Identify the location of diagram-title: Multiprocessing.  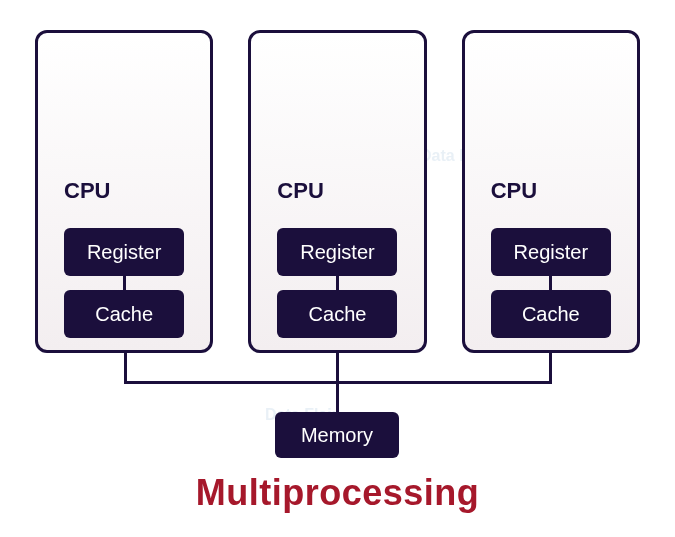
(338, 493).